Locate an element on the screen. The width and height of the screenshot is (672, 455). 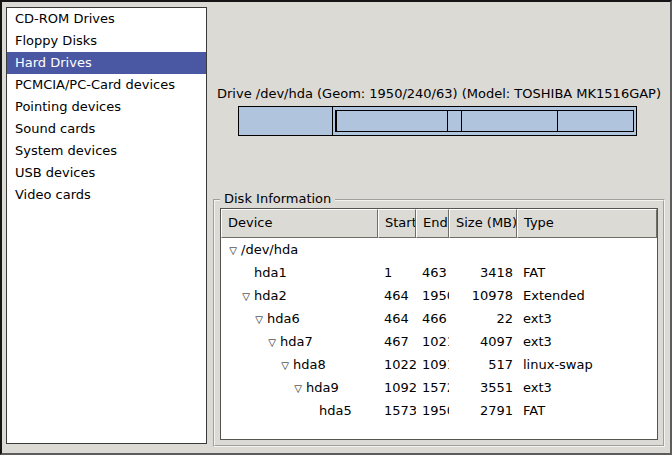
device-name: hda9 is located at coordinates (322, 388).